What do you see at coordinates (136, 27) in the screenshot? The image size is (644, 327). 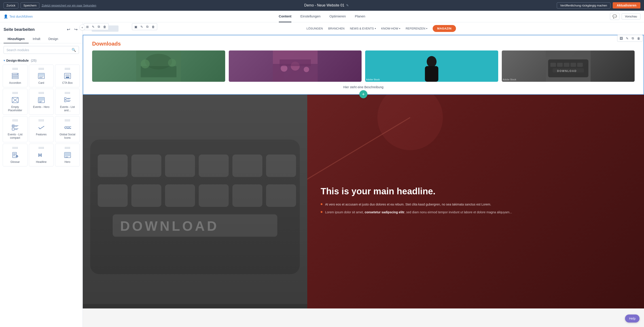 I see `col-layout-icon: ▣` at bounding box center [136, 27].